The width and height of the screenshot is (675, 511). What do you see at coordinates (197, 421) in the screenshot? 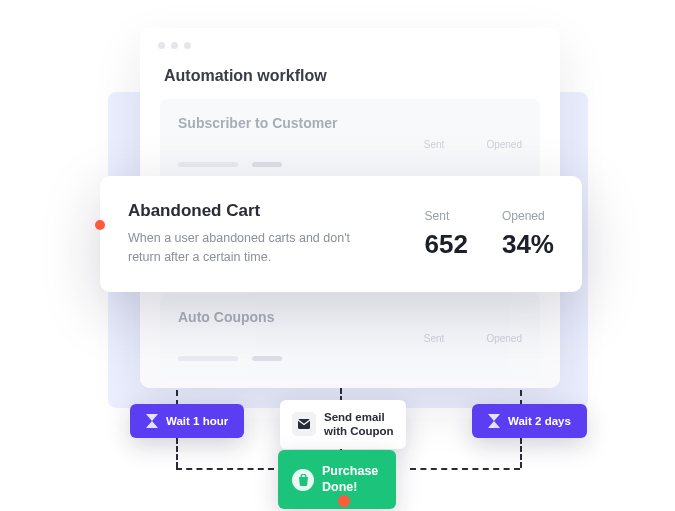
I see `chip-label: Wait 1 hour` at bounding box center [197, 421].